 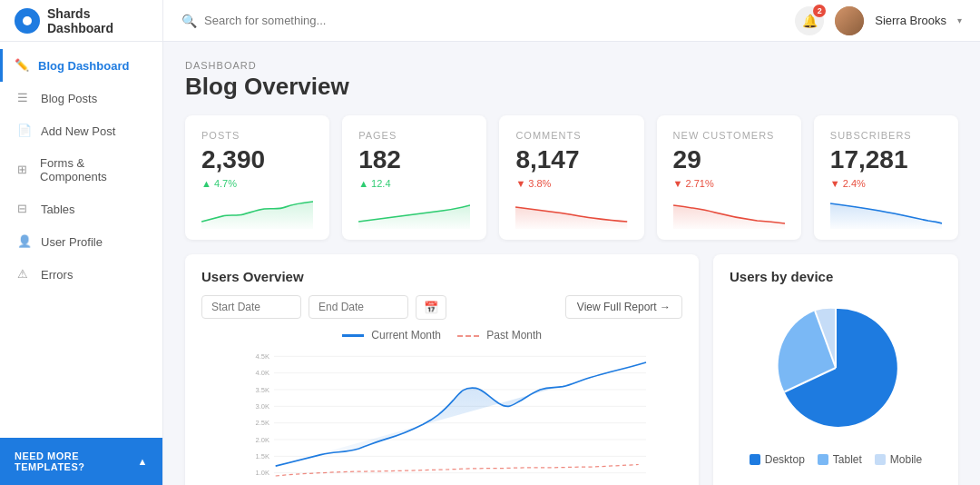 I want to click on start-date-input, so click(x=251, y=307).